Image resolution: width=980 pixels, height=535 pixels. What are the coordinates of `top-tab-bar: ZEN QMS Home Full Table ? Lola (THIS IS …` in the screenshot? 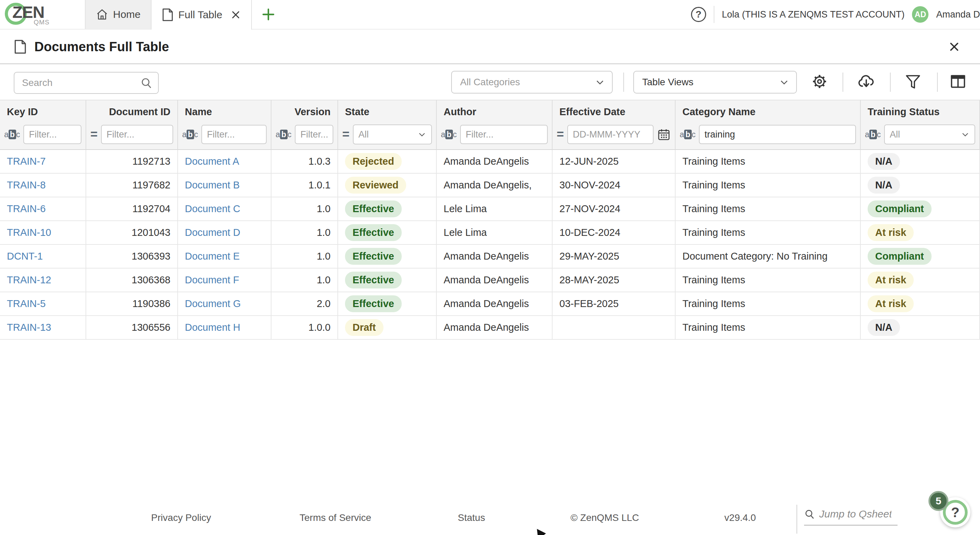 It's located at (490, 15).